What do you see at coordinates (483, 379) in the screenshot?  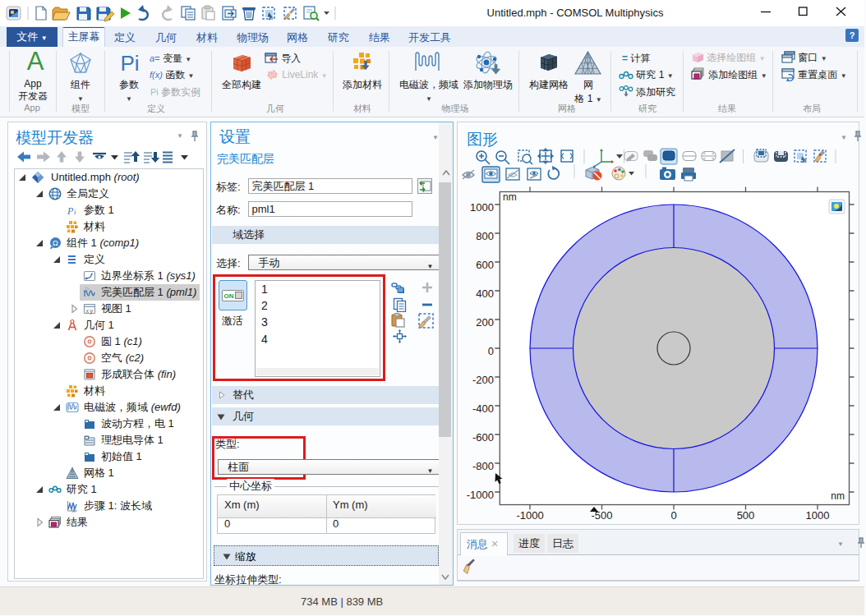 I see `svg-text: -200` at bounding box center [483, 379].